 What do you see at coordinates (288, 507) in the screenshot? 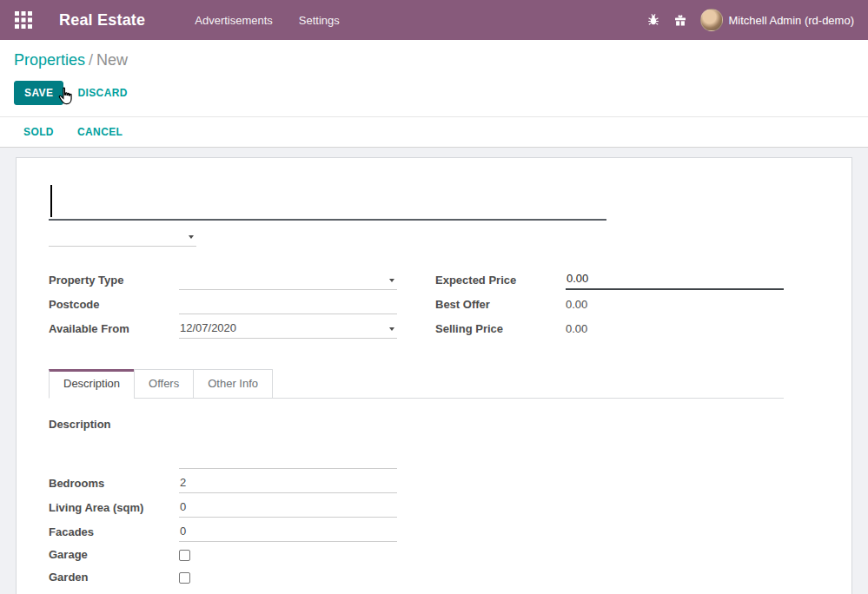
I see `living-area-input` at bounding box center [288, 507].